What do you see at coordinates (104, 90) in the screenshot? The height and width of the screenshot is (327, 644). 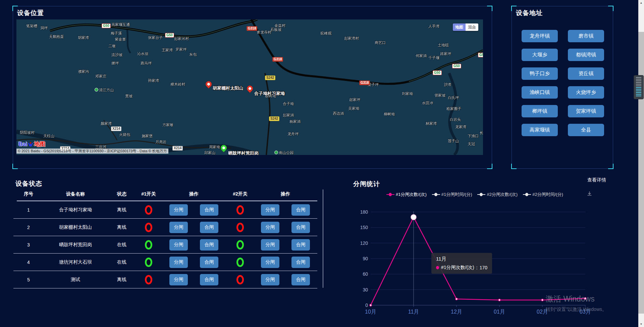 I see `map-place-label: 清江方山` at bounding box center [104, 90].